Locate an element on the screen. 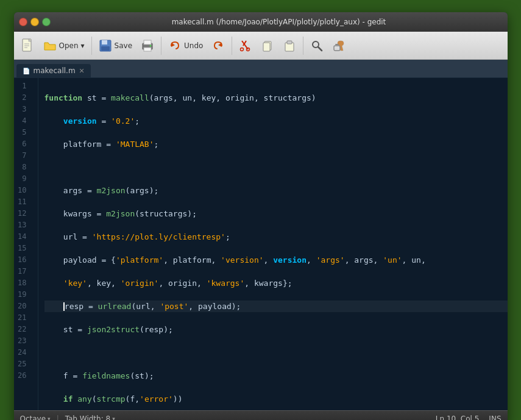 The width and height of the screenshot is (521, 420). tools-icon is located at coordinates (339, 46).